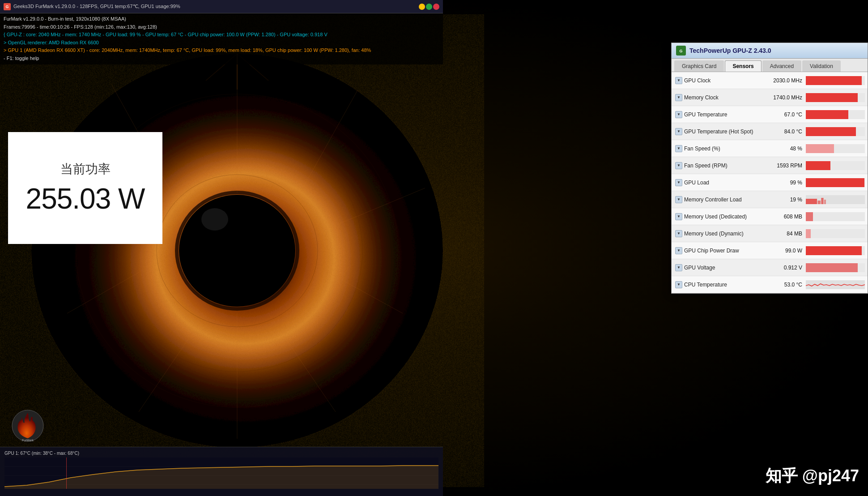  Describe the element at coordinates (835, 183) in the screenshot. I see `sensor-bar-gpu-load` at that location.